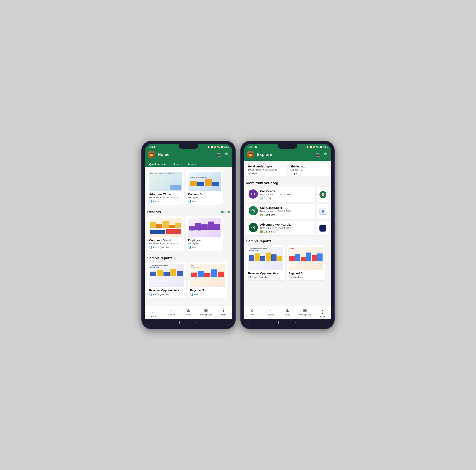 This screenshot has height=470, width=476. Describe the element at coordinates (287, 228) in the screenshot. I see `adventure-works-info: Adventure Works.pbix Data updated on Jan…` at that location.